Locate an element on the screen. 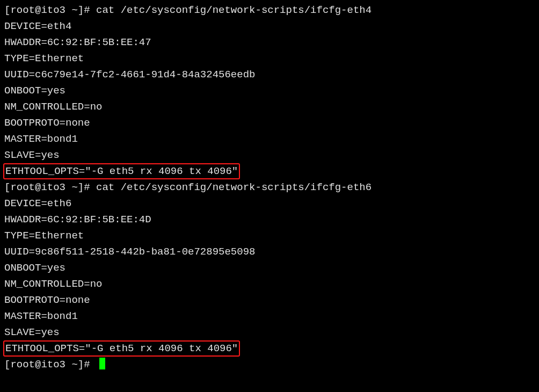 This screenshot has height=392, width=539. output-line: HWADDR=6C:92:BF:5B:EE:47 is located at coordinates (270, 42).